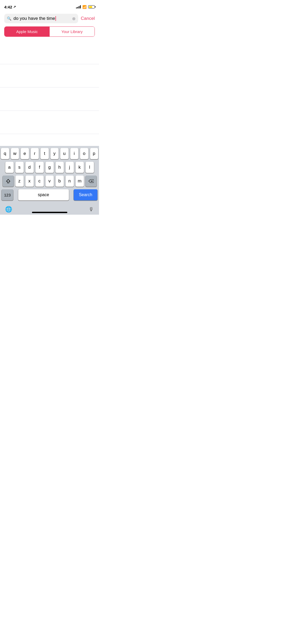 The height and width of the screenshot is (644, 297). Describe the element at coordinates (35, 154) in the screenshot. I see `key-r: r` at that location.